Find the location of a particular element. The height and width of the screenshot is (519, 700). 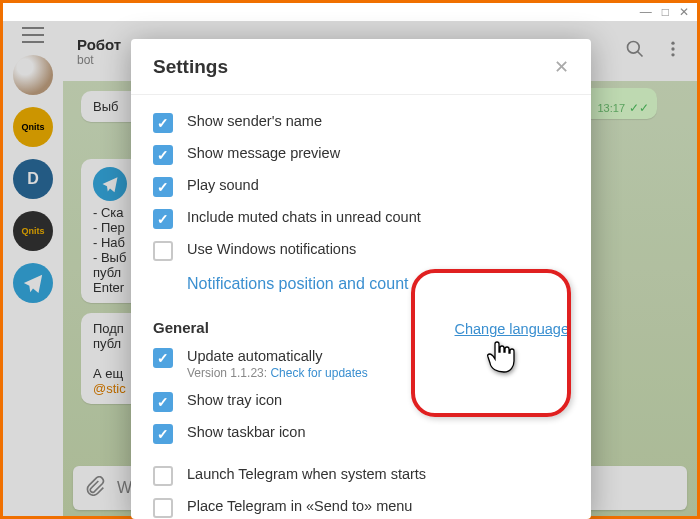

settings-title: Settings is located at coordinates (190, 67).